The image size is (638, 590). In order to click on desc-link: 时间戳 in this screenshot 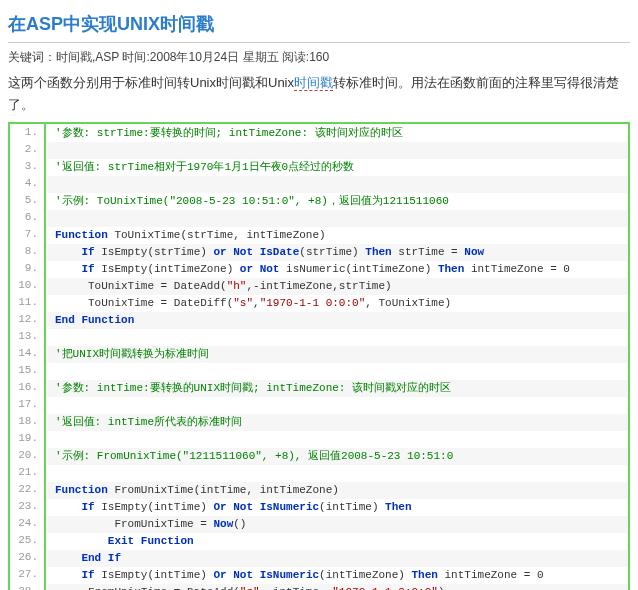, I will do `click(314, 83)`.